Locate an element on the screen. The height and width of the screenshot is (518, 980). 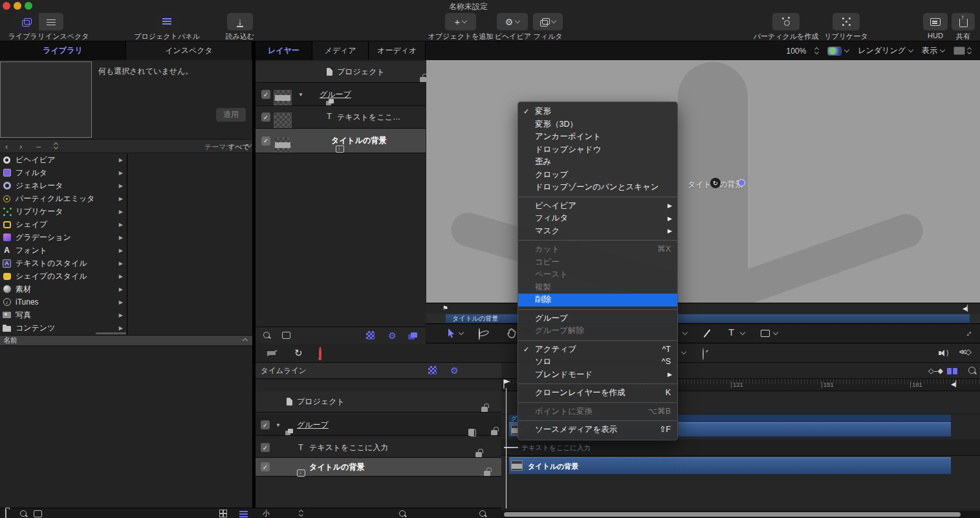
menu-item-blend-mode: ブレンドモード▶ is located at coordinates (598, 375).